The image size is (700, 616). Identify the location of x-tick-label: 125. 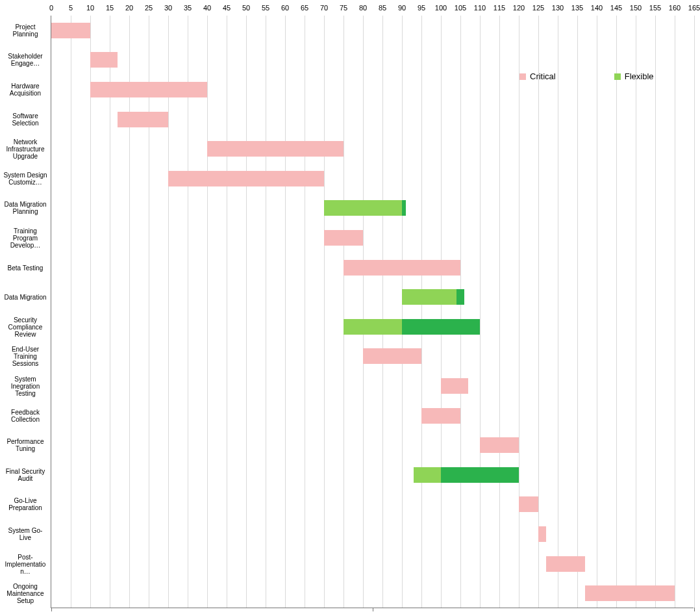
(538, 8).